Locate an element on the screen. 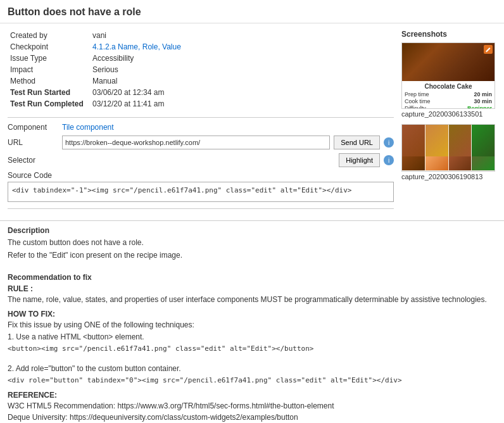  how-to-fix-intro: Fix this issue by using ONE of the follo… is located at coordinates (252, 325).